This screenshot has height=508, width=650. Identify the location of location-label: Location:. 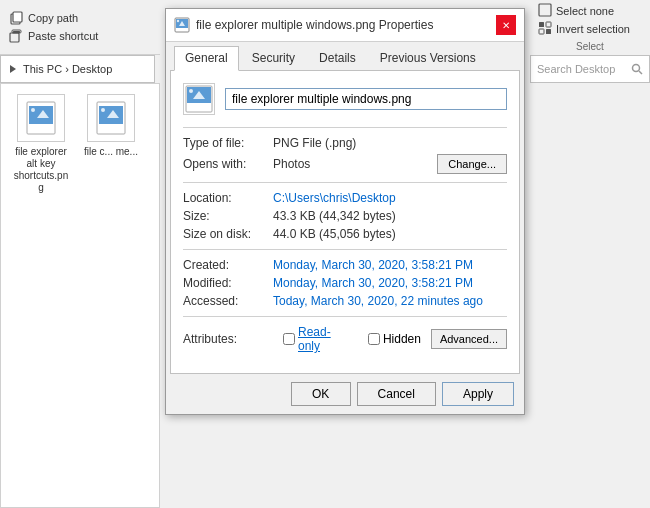
(228, 198).